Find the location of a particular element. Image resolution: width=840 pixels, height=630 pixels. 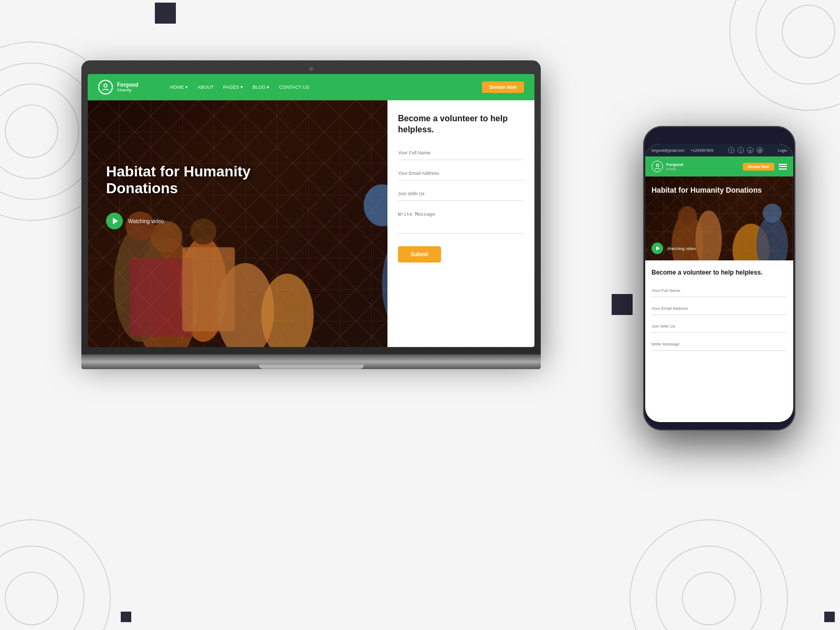

form-message-textarea is located at coordinates (461, 220).